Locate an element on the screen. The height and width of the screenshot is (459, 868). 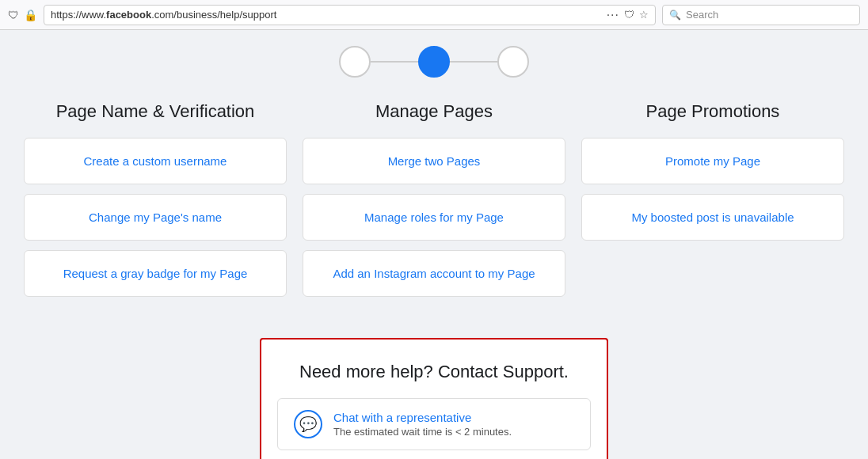
tracking-protection-icon: 🛡 is located at coordinates (629, 14).